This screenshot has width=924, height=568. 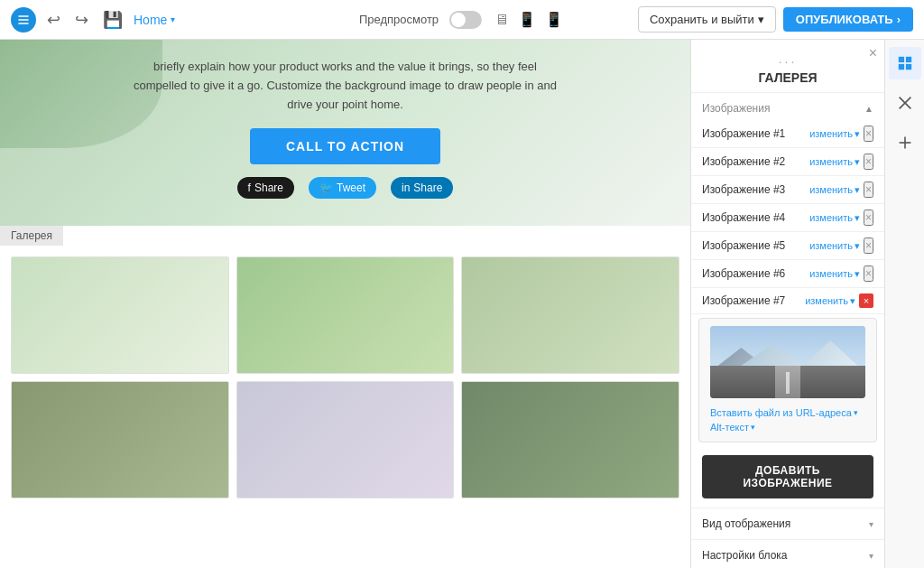 What do you see at coordinates (905, 143) in the screenshot?
I see `add-section-button` at bounding box center [905, 143].